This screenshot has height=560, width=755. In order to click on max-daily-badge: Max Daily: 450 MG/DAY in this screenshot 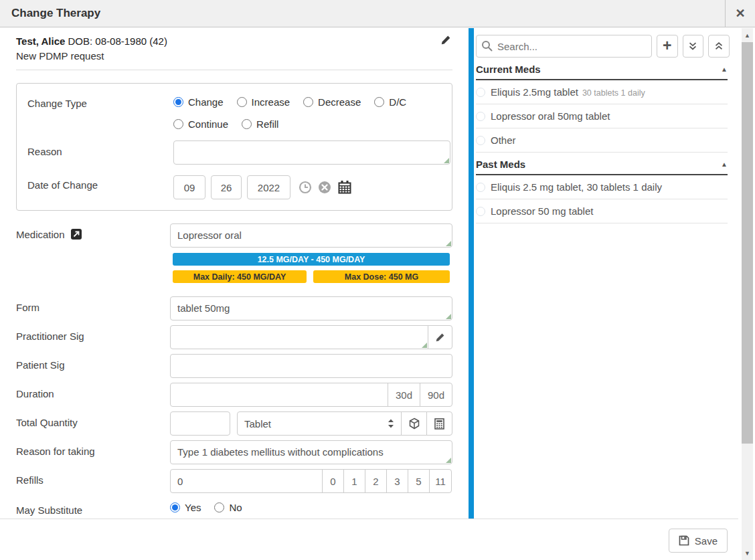, I will do `click(240, 277)`.